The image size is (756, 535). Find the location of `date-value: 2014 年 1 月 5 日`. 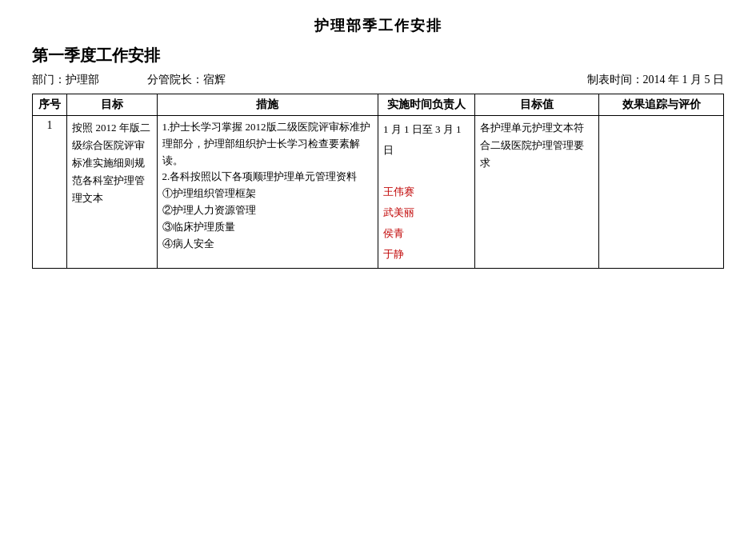

date-value: 2014 年 1 月 5 日 is located at coordinates (684, 80).